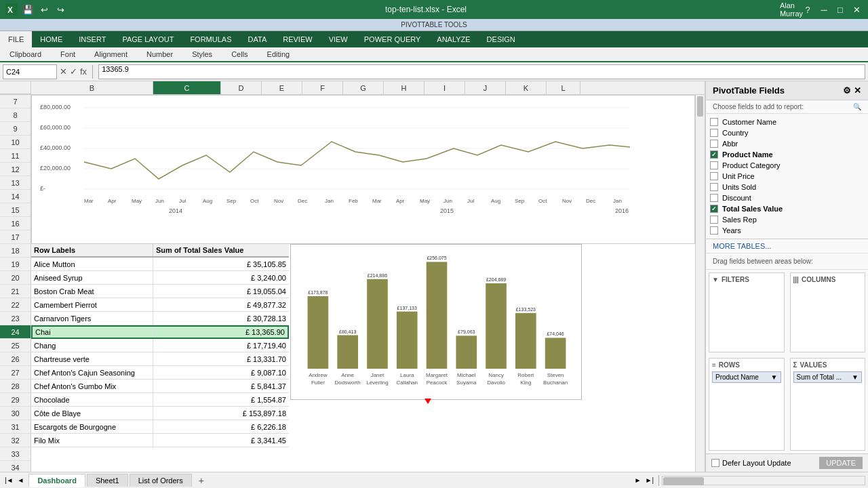 The height and width of the screenshot is (488, 868). I want to click on pivot-row: Chef Anton's Cajun Seasoning£ 9,087.10, so click(160, 373).